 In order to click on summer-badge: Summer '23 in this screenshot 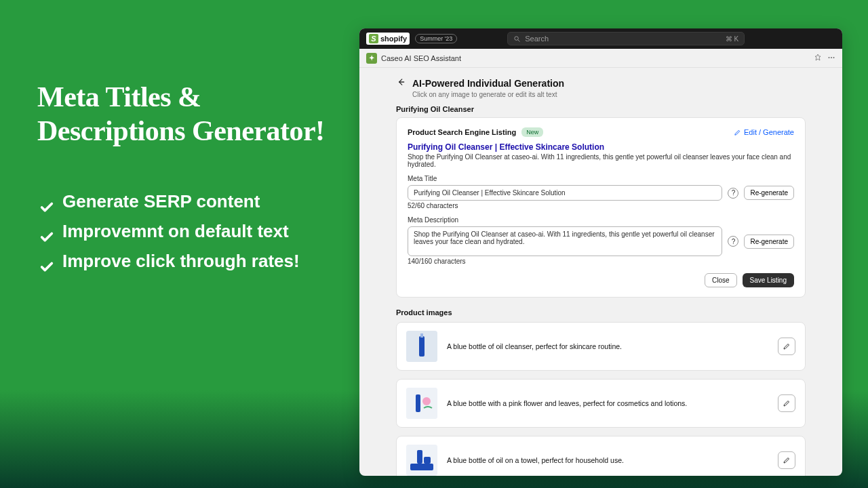, I will do `click(436, 39)`.